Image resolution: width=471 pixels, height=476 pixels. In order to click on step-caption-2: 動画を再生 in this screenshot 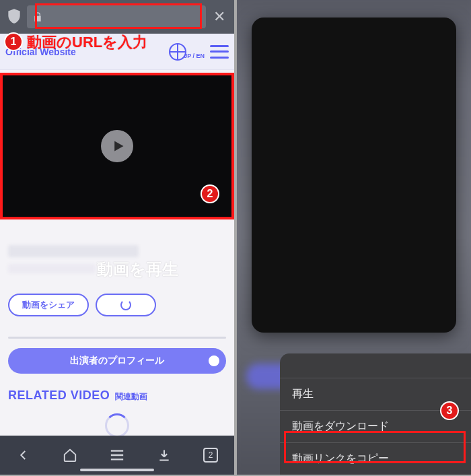, I will do `click(137, 269)`.